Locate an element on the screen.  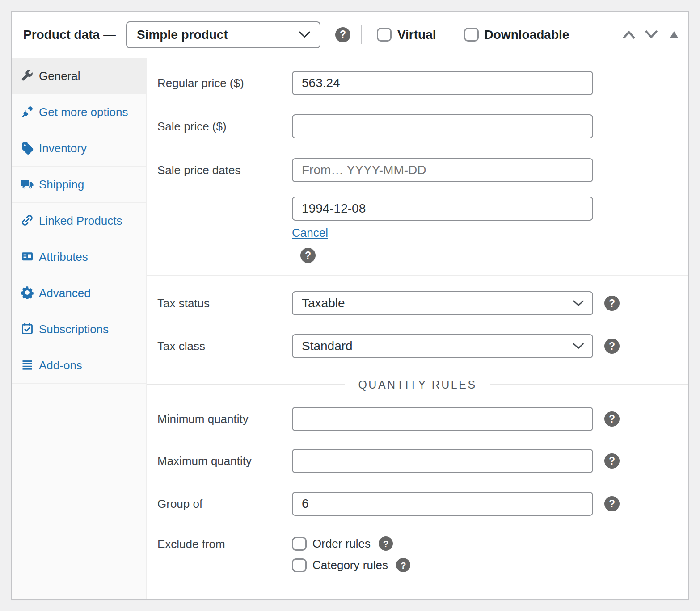
sale-date-to-input is located at coordinates (443, 209).